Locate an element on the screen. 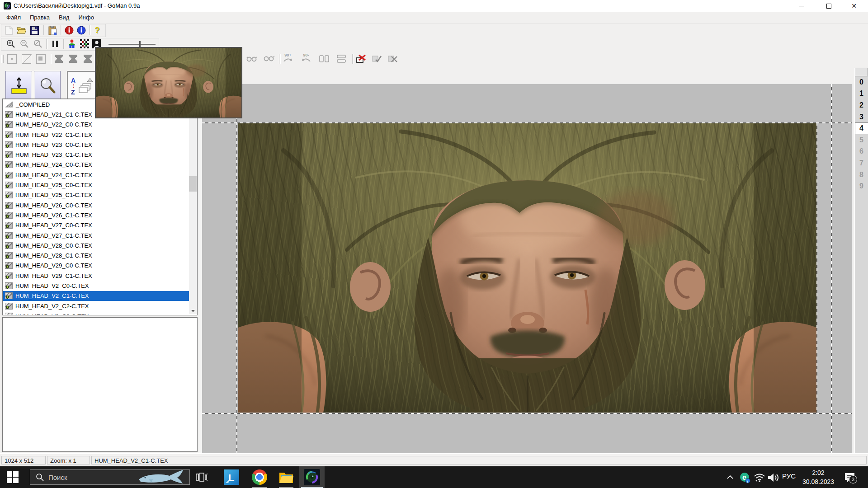  file-list-rows: _COMPILED HUM_HEAD_V21_C1-C.TEXHUM_HEAD_… is located at coordinates (96, 207).